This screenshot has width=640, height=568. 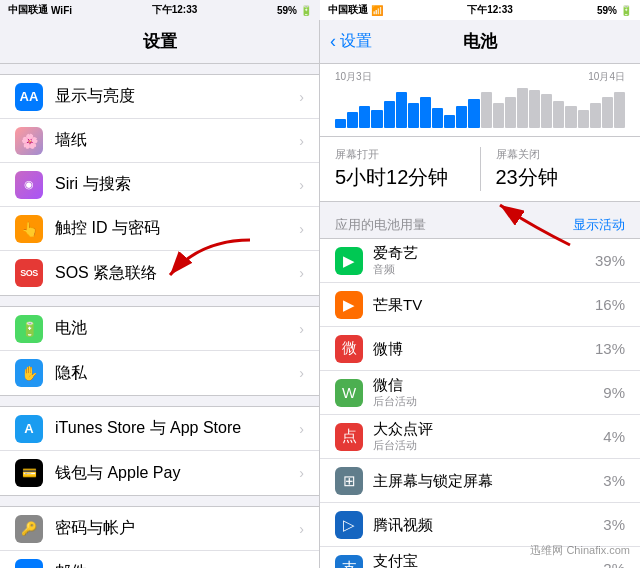 What do you see at coordinates (175, 328) in the screenshot?
I see `battery-label: 电池` at bounding box center [175, 328].